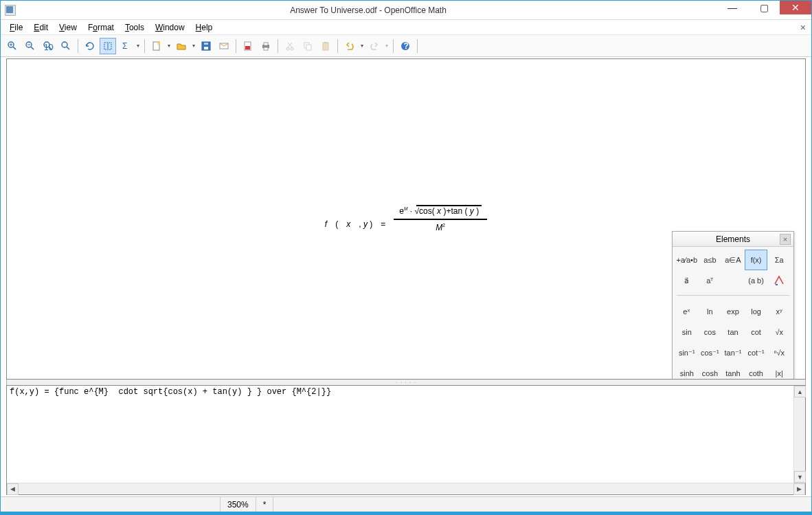 The width and height of the screenshot is (812, 515). I want to click on redo-icon, so click(374, 46).